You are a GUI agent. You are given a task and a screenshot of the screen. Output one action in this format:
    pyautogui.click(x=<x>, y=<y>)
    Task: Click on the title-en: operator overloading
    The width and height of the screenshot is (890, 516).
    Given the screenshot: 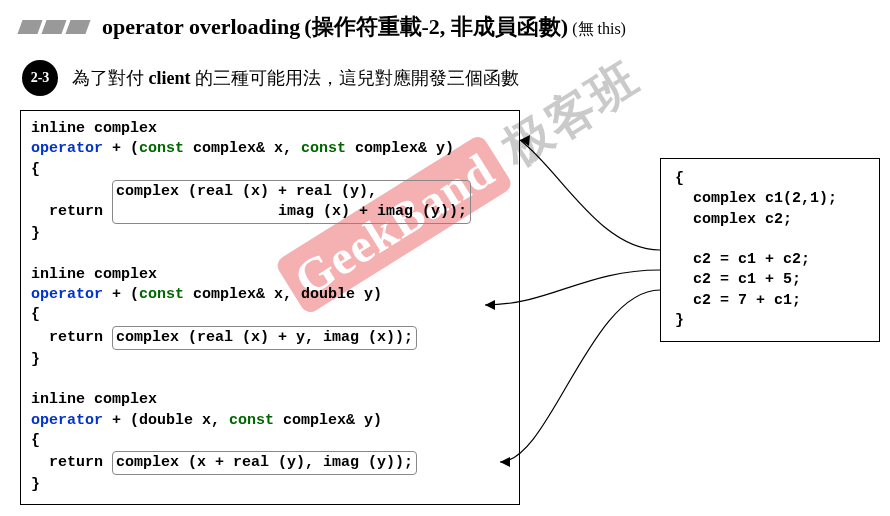 What is the action you would take?
    pyautogui.click(x=201, y=26)
    